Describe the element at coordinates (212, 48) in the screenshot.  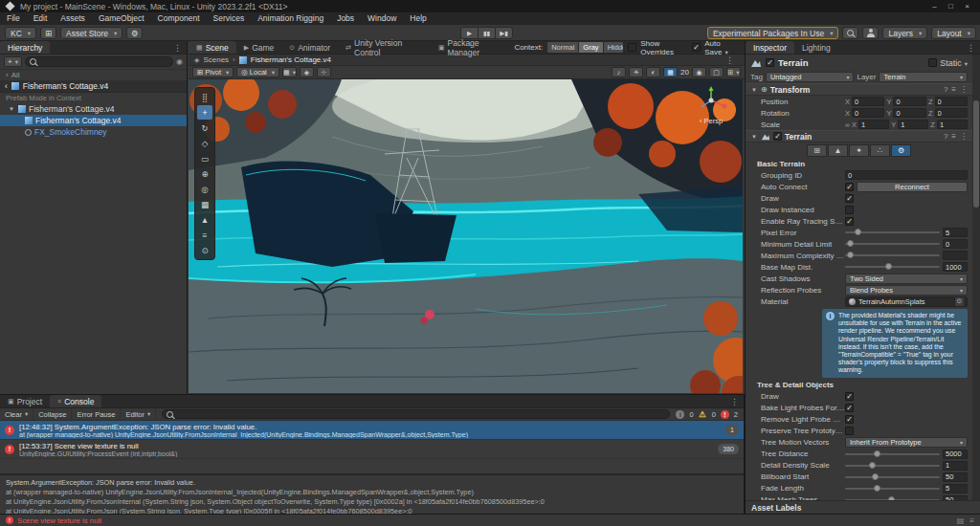
I see `tab-scene: ▦Scene` at that location.